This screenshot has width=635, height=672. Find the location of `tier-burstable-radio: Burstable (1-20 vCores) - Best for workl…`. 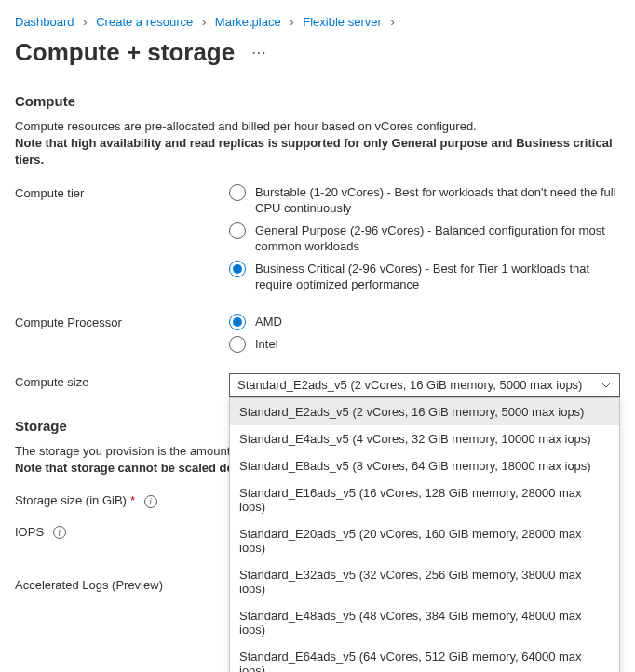

tier-burstable-radio: Burstable (1-20 vCores) - Best for workl… is located at coordinates (425, 201).